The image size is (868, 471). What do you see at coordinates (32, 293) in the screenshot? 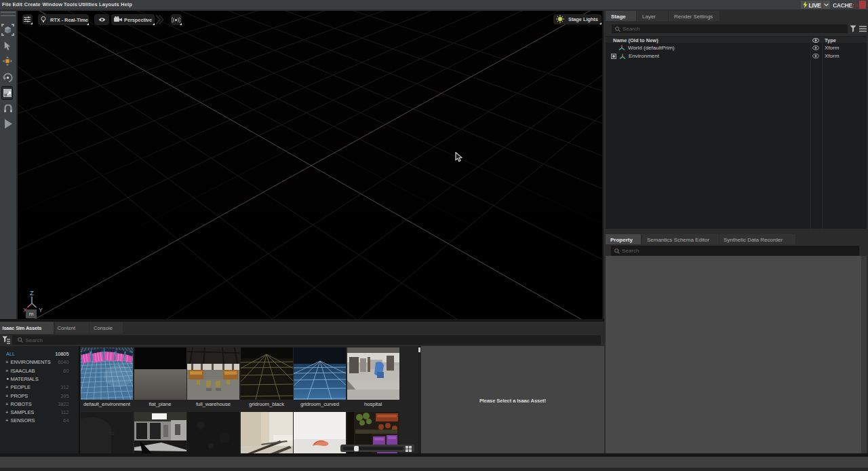
I see `svg-text: Z` at bounding box center [32, 293].